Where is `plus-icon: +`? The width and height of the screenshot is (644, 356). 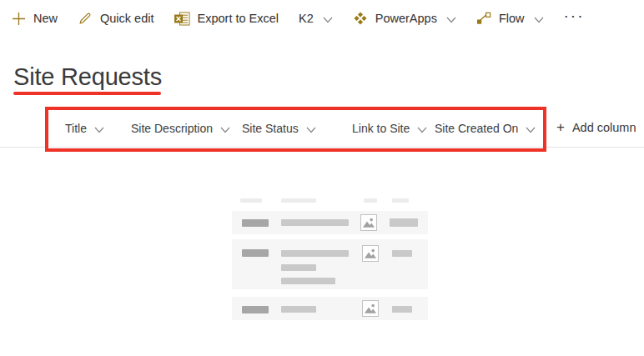 plus-icon: + is located at coordinates (561, 127).